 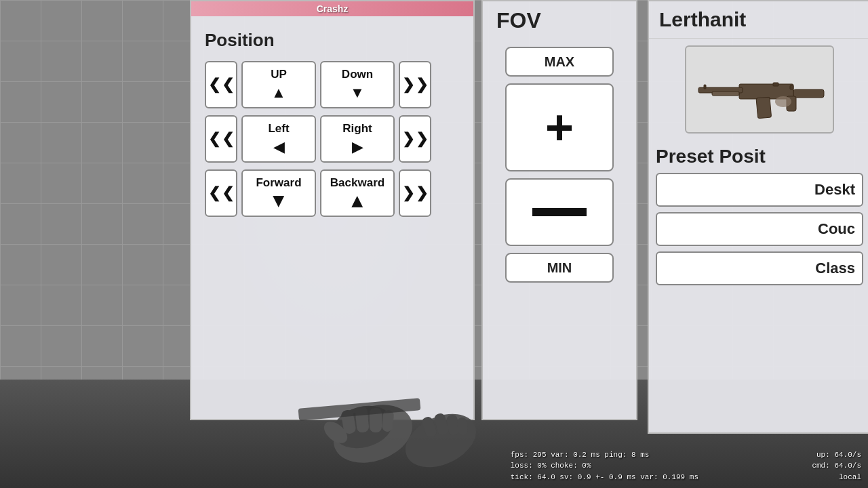 I want to click on weapon-svg, so click(x=760, y=89).